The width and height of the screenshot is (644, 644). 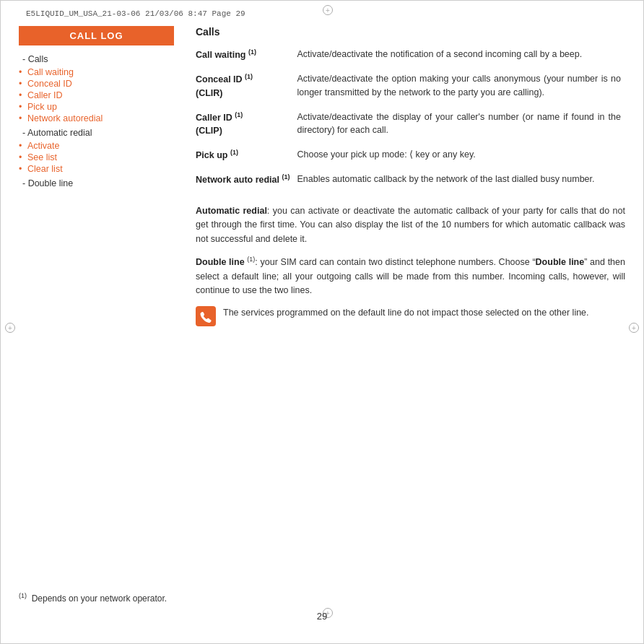 I want to click on def-row-caller-id: Caller ID (1)(CLIP) Activate/deactivate …, so click(x=410, y=127).